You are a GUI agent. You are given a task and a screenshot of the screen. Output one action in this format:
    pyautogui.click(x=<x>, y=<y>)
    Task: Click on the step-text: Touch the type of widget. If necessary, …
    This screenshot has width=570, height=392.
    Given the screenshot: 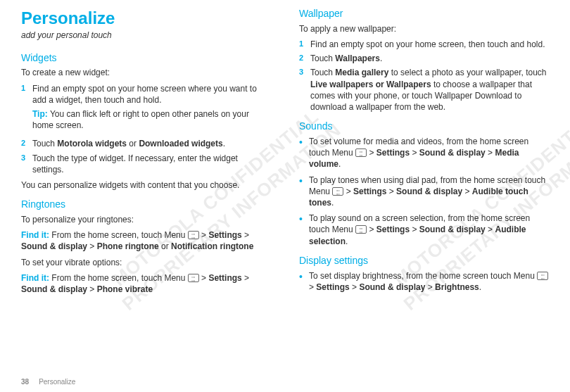 What is the action you would take?
    pyautogui.click(x=152, y=164)
    